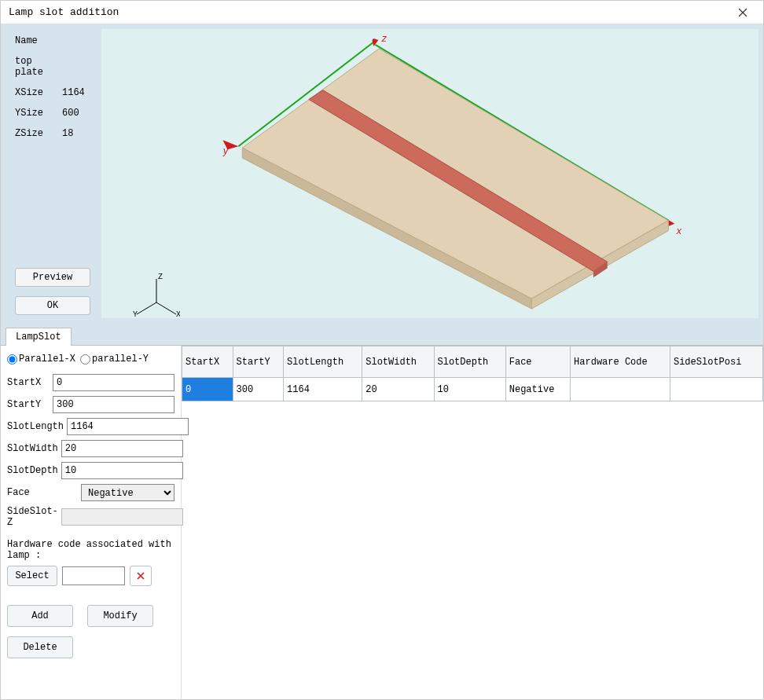 The image size is (764, 700). What do you see at coordinates (160, 277) in the screenshot?
I see `svg-text: Z` at bounding box center [160, 277].